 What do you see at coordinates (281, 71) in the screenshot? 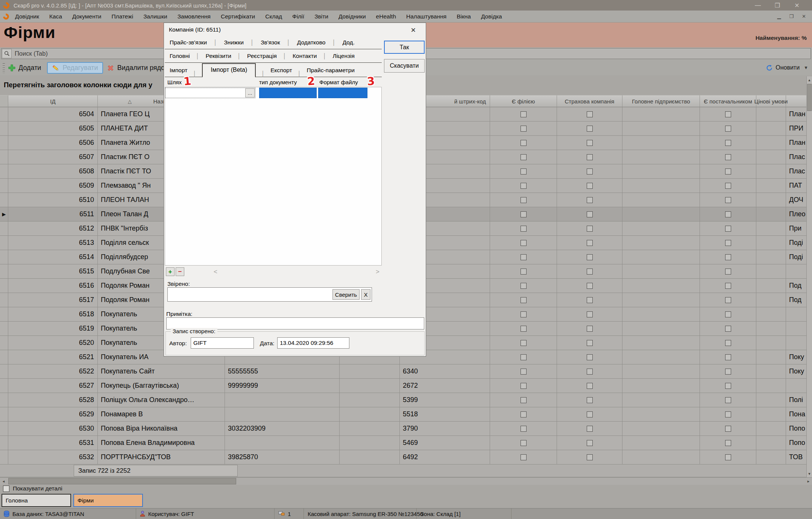
I see `dialog-tab-r3-3: Експорт` at bounding box center [281, 71].